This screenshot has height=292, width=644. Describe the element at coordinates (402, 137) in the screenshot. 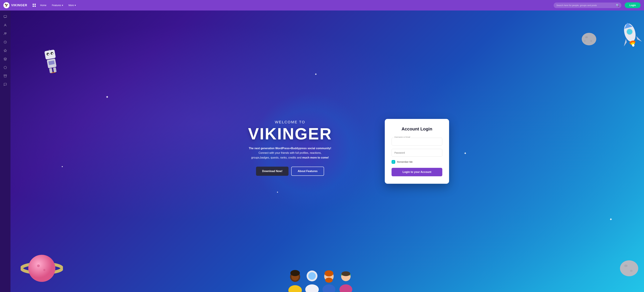

I see `username-label: Username or Email` at that location.